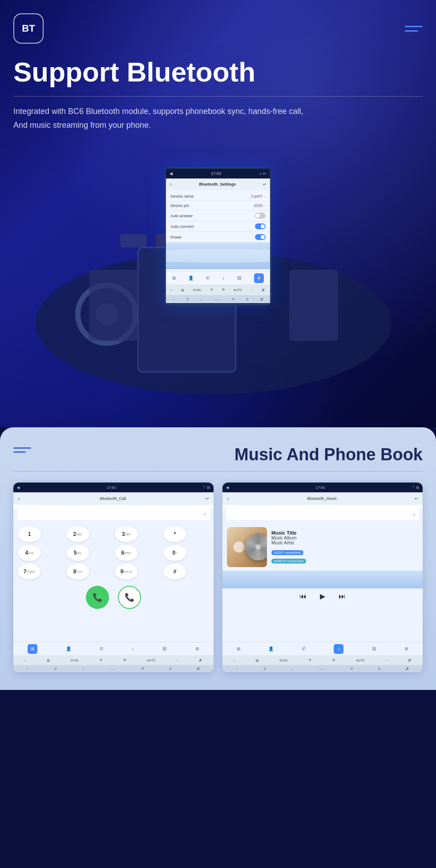 This screenshot has width=436, height=868. I want to click on keypad-5: 5JKL, so click(78, 553).